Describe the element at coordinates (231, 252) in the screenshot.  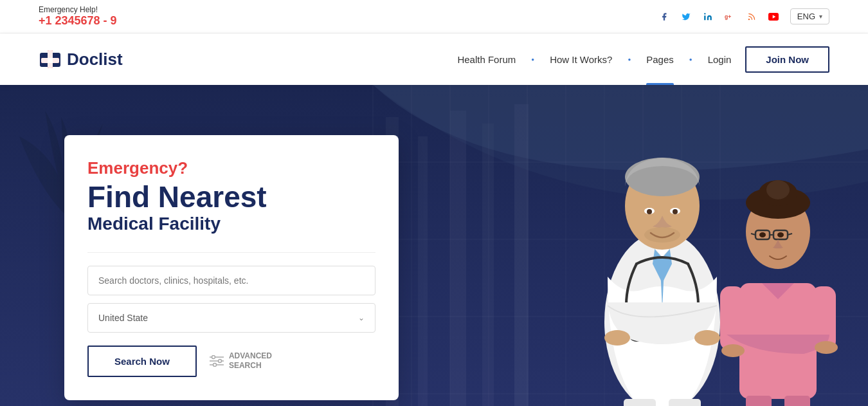
I see `divider` at that location.